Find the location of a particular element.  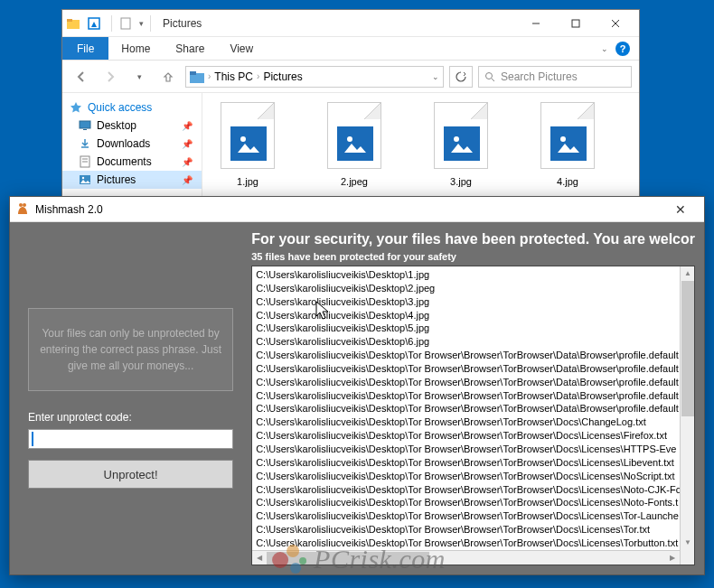

refresh-button is located at coordinates (461, 77).